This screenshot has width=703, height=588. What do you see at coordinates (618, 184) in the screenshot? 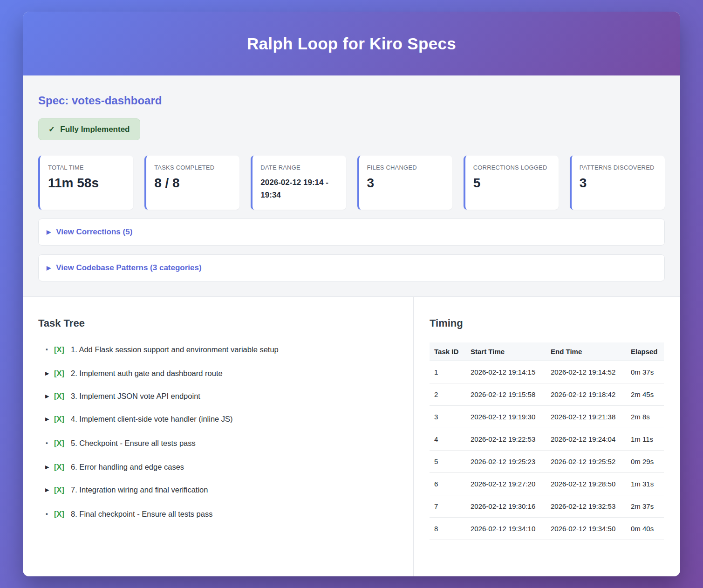
I see `stat-value: 3` at bounding box center [618, 184].